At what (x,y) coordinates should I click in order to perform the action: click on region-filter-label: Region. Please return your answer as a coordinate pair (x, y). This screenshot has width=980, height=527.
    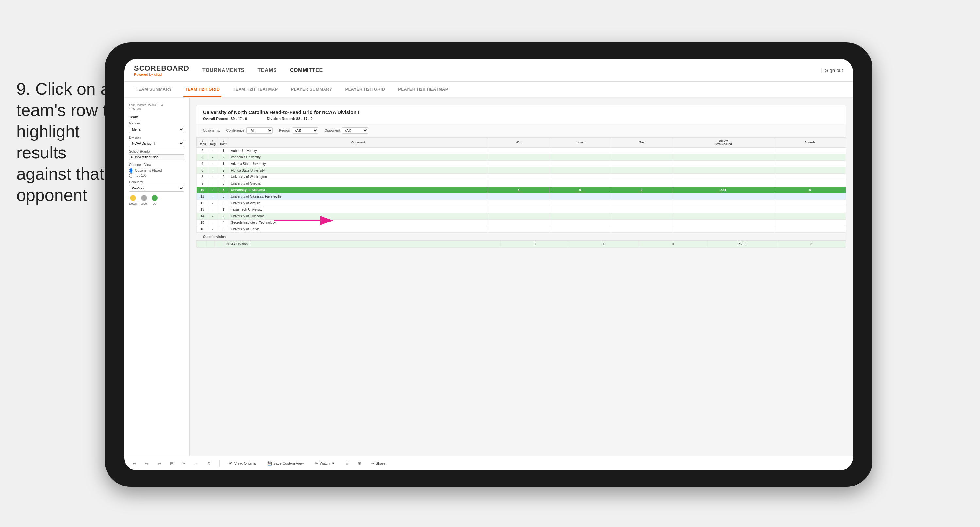
    Looking at the image, I should click on (285, 131).